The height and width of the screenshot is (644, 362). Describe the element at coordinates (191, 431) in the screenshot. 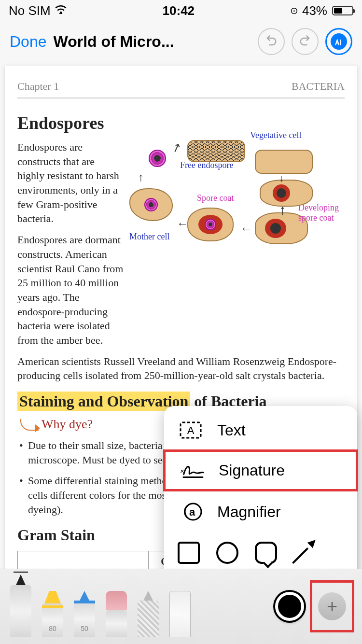

I see `svg-text: A` at that location.